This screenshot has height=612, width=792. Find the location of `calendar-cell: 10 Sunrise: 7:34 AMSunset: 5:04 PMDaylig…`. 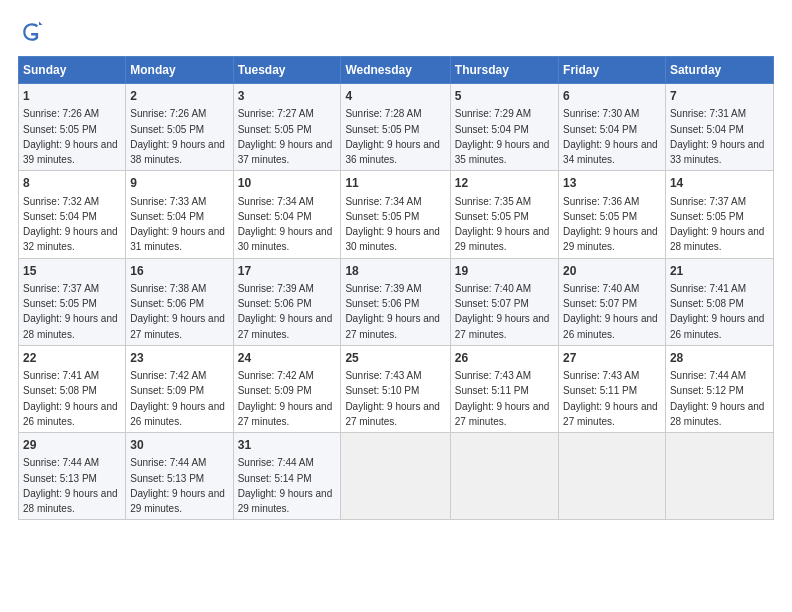

calendar-cell: 10 Sunrise: 7:34 AMSunset: 5:04 PMDaylig… is located at coordinates (287, 214).